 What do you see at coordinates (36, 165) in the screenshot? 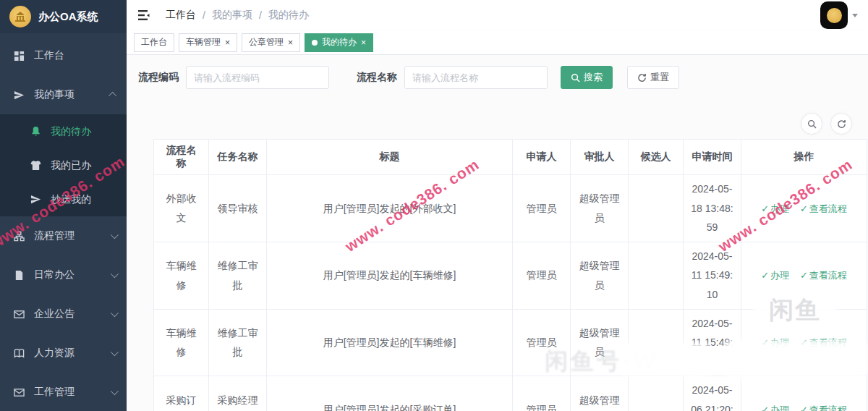
I see `shirt-icon` at bounding box center [36, 165].